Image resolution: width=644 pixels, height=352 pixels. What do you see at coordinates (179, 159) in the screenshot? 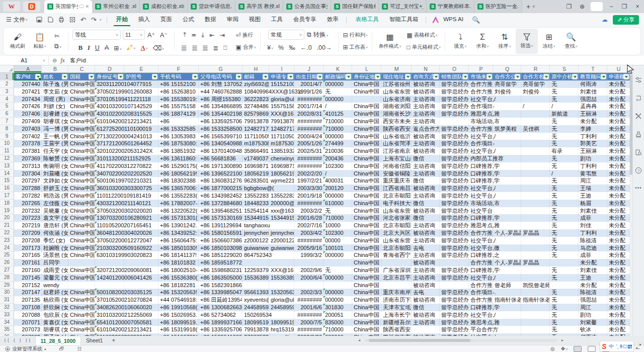
I see `grid-cell: +86 13611860:` at bounding box center [179, 159].